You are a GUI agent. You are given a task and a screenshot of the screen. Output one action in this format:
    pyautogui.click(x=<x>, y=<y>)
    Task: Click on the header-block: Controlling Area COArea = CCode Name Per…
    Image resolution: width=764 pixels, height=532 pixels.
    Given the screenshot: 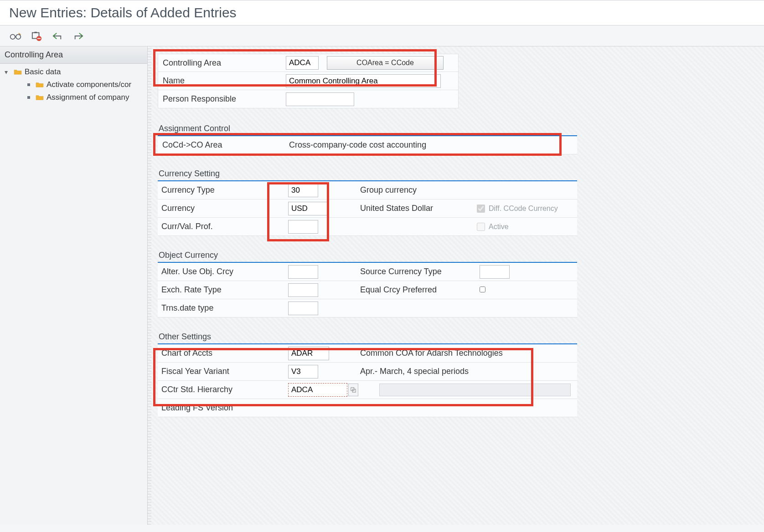 What is the action you would take?
    pyautogui.click(x=459, y=81)
    